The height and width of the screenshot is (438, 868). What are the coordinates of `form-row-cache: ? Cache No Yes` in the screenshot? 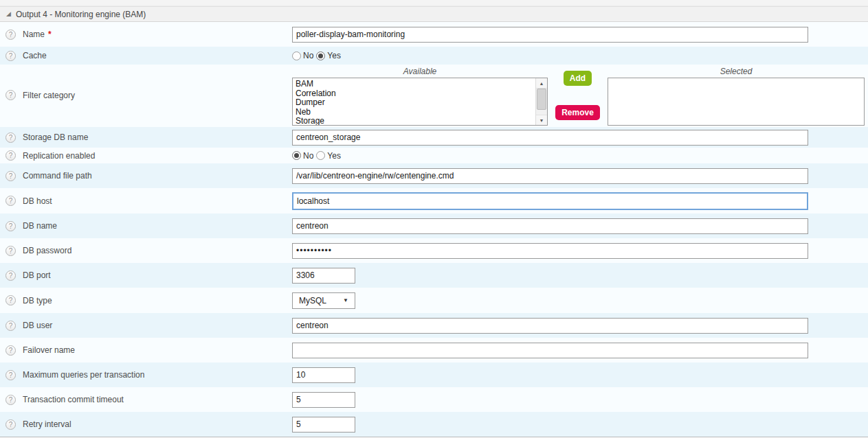 It's located at (434, 56).